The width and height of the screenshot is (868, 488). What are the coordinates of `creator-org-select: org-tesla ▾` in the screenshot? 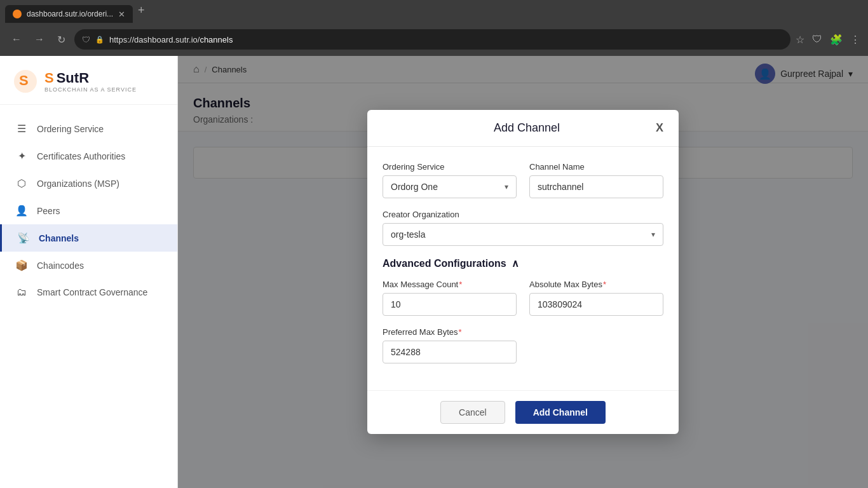 It's located at (523, 234).